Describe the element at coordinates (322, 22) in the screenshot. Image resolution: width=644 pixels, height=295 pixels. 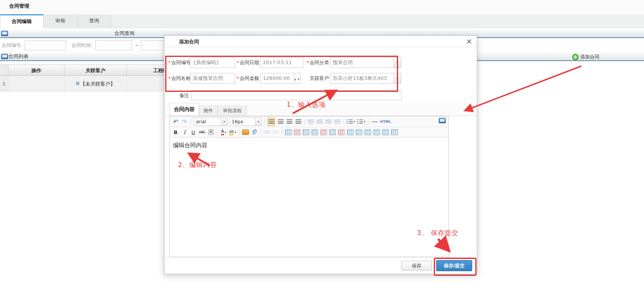
I see `nav-tab-strip: 合同编辑 审核 查询` at that location.